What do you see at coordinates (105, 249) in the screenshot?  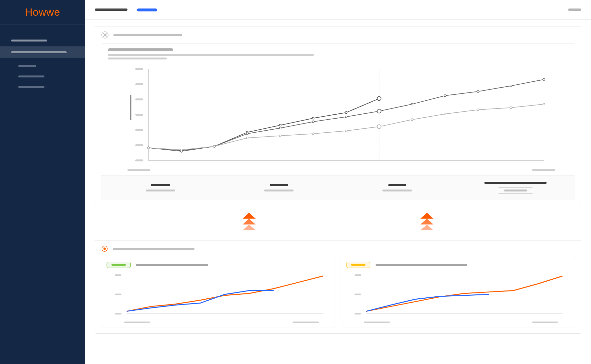 I see `radio-icon` at bounding box center [105, 249].